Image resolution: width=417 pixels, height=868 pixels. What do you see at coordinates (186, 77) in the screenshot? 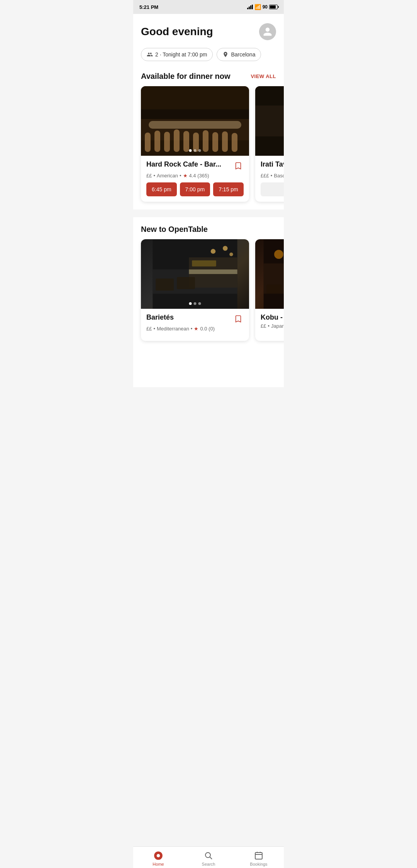
I see `available-section-title: Available for dinner now` at bounding box center [186, 77].